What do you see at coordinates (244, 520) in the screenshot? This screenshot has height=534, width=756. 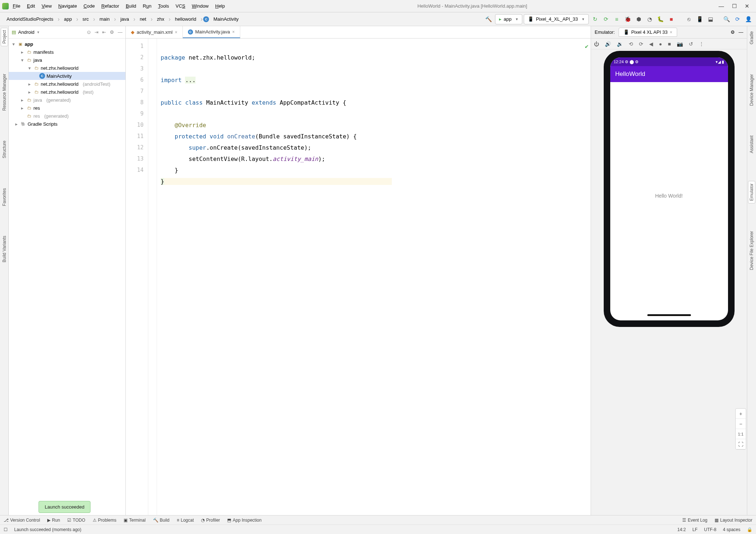 I see `bottom-tab-app-inspection: ⬒ App Inspection` at bounding box center [244, 520].